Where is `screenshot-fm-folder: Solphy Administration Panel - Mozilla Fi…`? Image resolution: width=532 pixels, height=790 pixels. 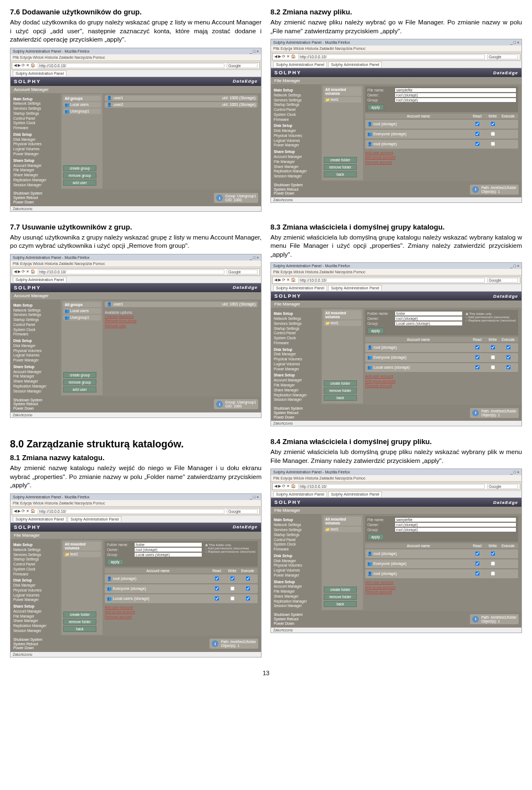
screenshot-fm-folder: Solphy Administration Panel - Mozilla Fi… is located at coordinates (136, 575).